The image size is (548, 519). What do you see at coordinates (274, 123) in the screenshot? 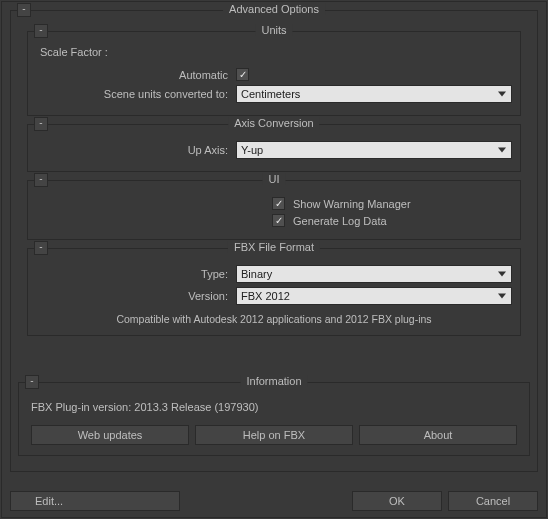
I see `group-title-axis: Axis Conversion` at bounding box center [274, 123].